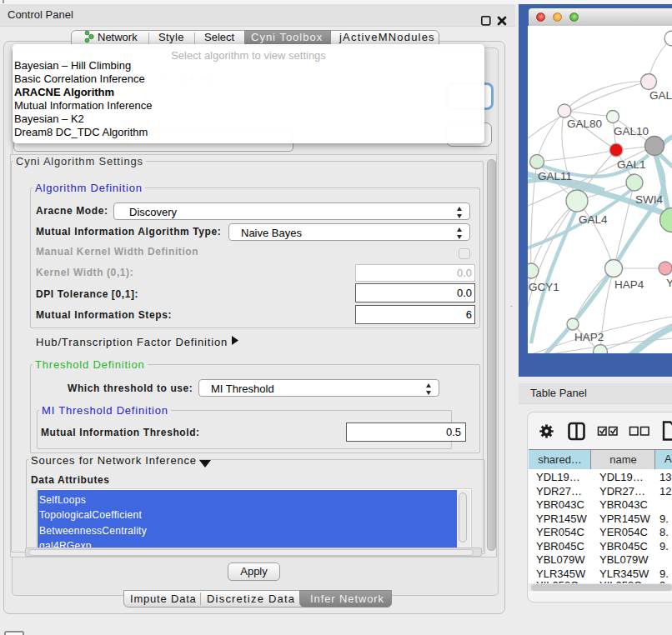 Image resolution: width=672 pixels, height=635 pixels. Describe the element at coordinates (589, 337) in the screenshot. I see `svg-text: HAP2` at that location.